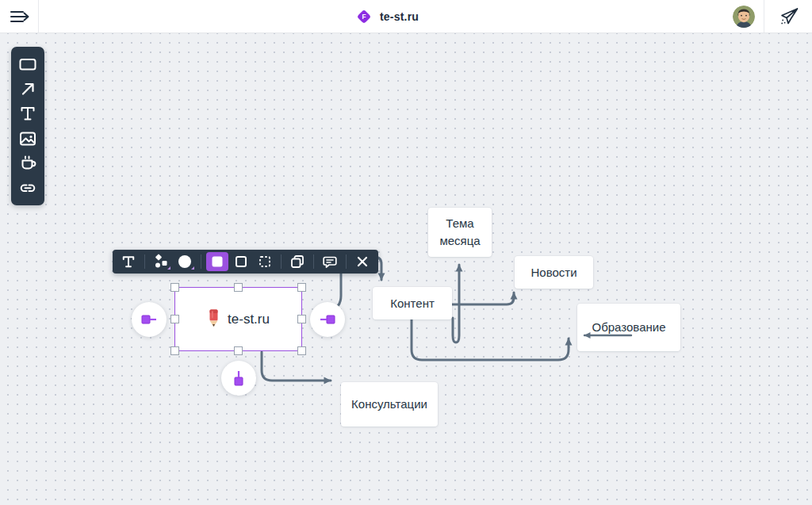  I want to click on text-style-button, so click(128, 262).